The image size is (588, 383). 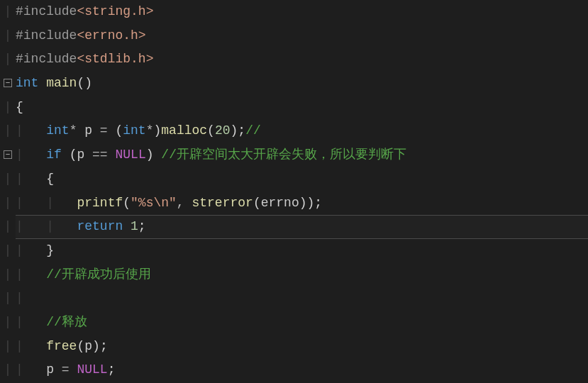 What do you see at coordinates (99, 226) in the screenshot?
I see `token-keyword: return` at bounding box center [99, 226].